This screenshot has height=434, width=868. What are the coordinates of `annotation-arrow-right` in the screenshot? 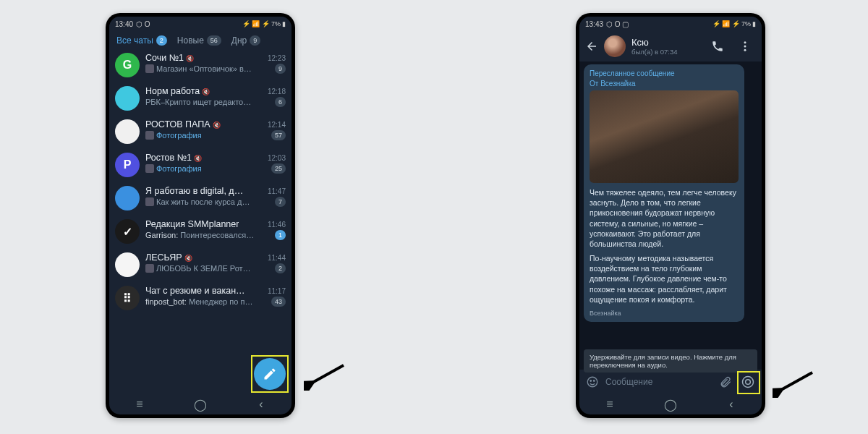 It's located at (794, 383).